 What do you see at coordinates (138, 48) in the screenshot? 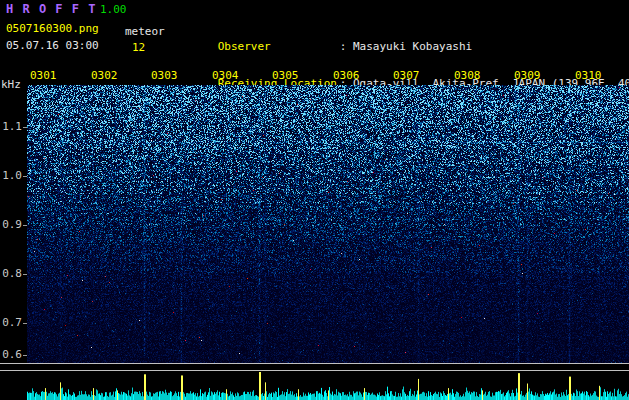
I see `echo-count: 12` at bounding box center [138, 48].